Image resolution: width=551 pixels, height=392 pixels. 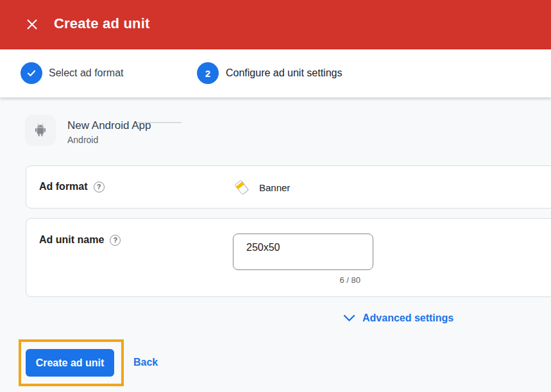 What do you see at coordinates (83, 140) in the screenshot?
I see `app-platform: Android` at bounding box center [83, 140].